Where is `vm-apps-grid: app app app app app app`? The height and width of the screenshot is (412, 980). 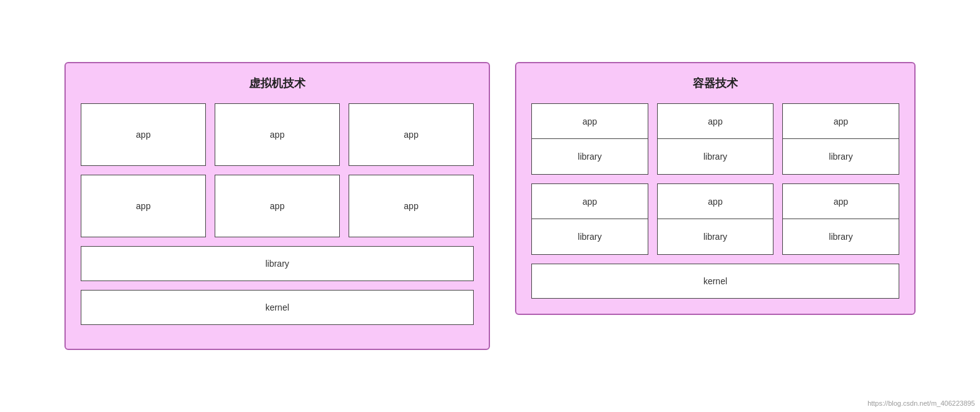 vm-apps-grid: app app app app app app is located at coordinates (277, 170).